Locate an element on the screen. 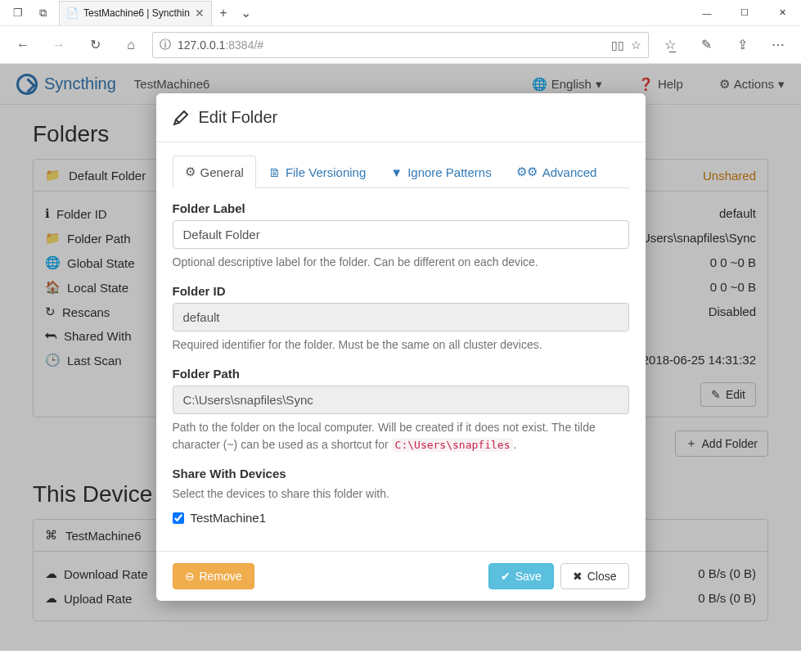  favorites-hub-icon: ☆̲ is located at coordinates (670, 45).